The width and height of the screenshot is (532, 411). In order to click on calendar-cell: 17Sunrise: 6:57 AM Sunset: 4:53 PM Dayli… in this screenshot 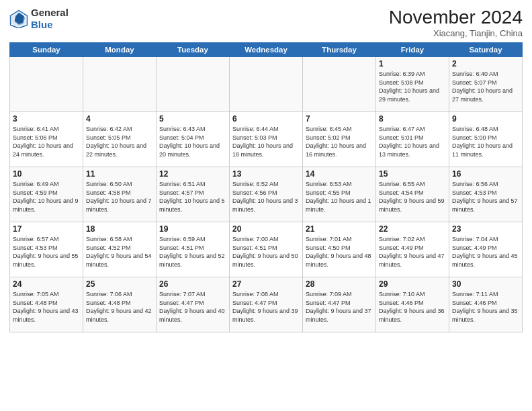, I will do `click(47, 250)`.